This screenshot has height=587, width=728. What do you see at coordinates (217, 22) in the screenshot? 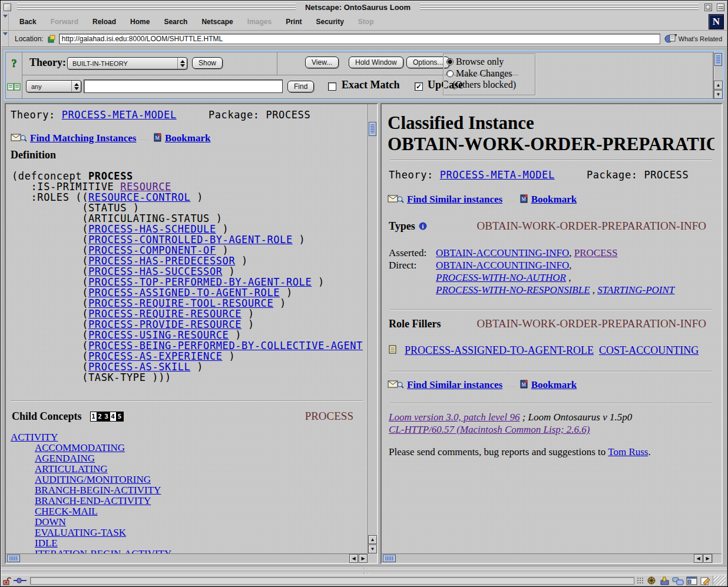
I see `toolbar-button-netscape: Netscape` at bounding box center [217, 22].